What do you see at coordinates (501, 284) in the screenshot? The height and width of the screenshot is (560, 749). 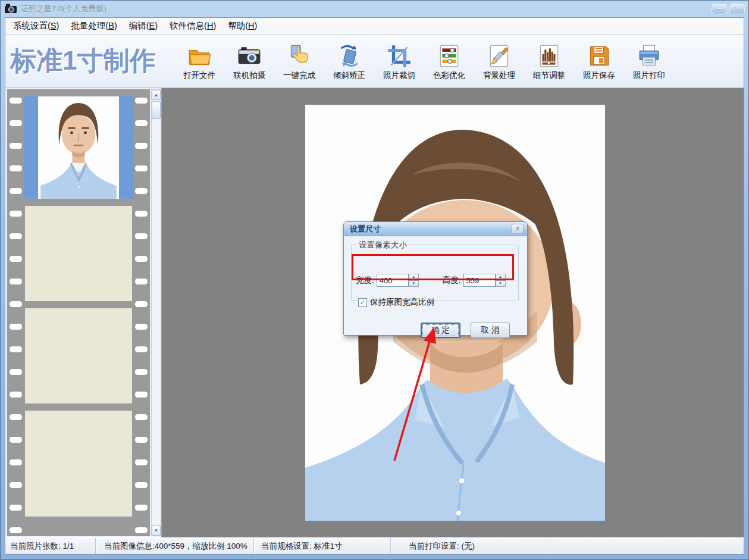 I see `height-spin-down-icon: ▼` at bounding box center [501, 284].